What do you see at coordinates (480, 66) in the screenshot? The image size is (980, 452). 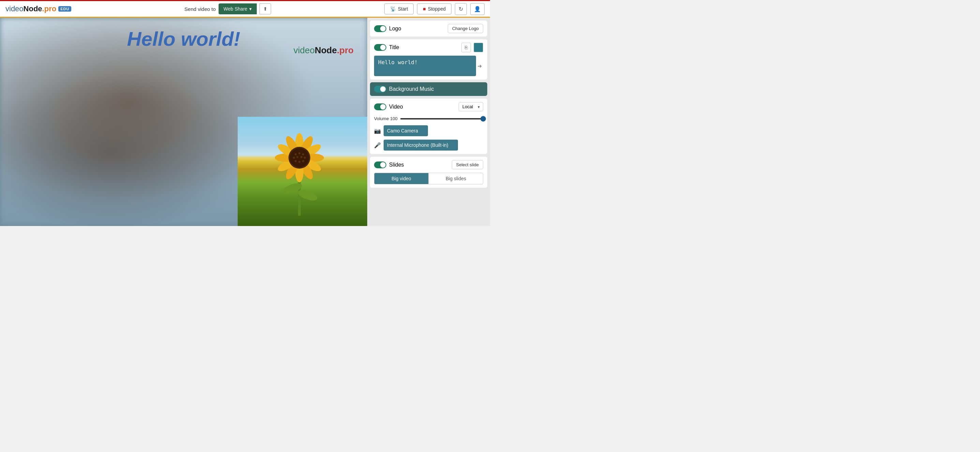 I see `title-arrow-button: ➜` at bounding box center [480, 66].